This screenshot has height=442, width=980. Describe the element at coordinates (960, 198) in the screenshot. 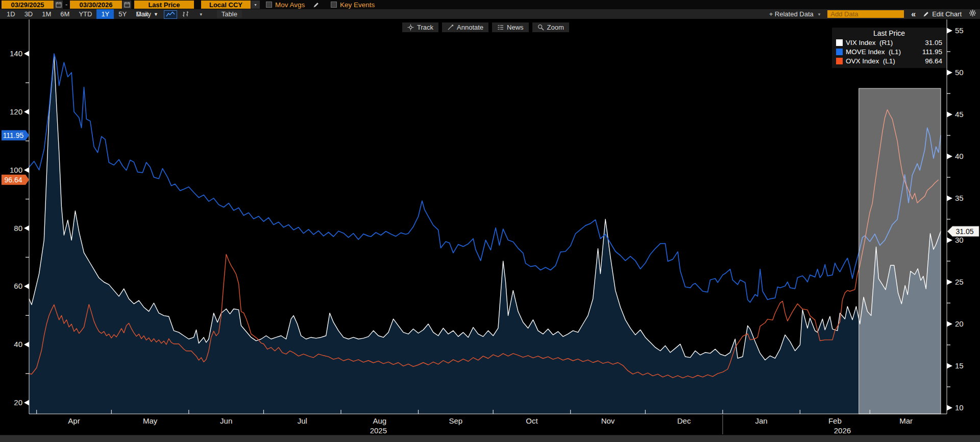

I see `right-axis-label-35: 35` at that location.